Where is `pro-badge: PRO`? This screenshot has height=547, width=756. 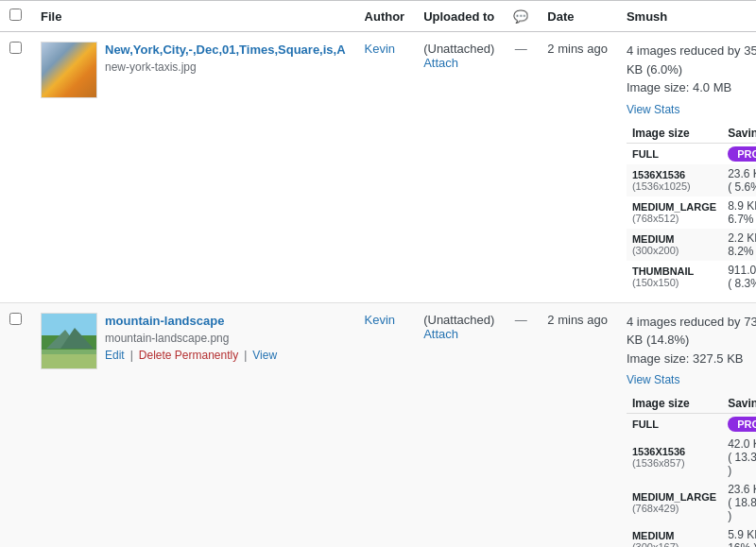
pro-badge: PRO is located at coordinates (742, 424).